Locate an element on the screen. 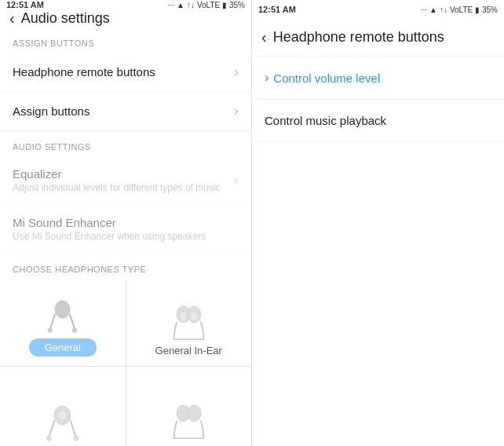  control-volume-item: › Control volume level is located at coordinates (378, 79).